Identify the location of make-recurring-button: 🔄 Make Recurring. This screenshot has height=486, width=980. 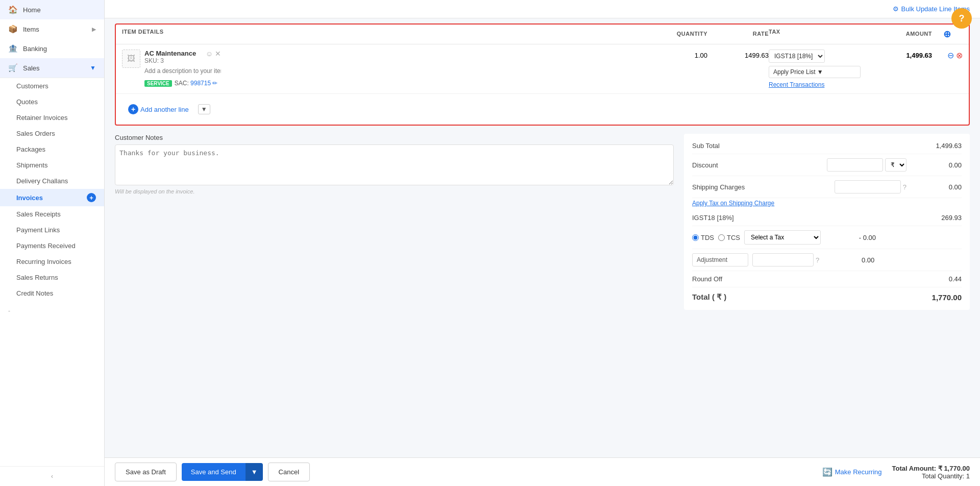
(852, 472).